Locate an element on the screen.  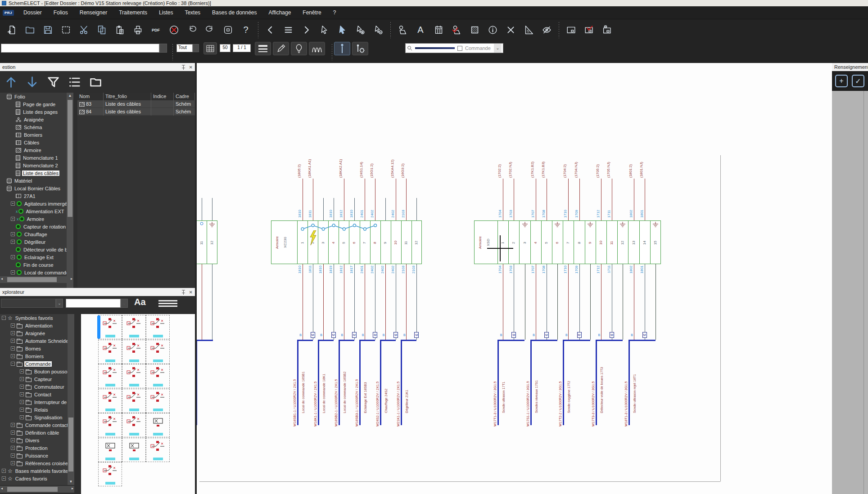
tree-item: Liste des pages is located at coordinates (33, 112).